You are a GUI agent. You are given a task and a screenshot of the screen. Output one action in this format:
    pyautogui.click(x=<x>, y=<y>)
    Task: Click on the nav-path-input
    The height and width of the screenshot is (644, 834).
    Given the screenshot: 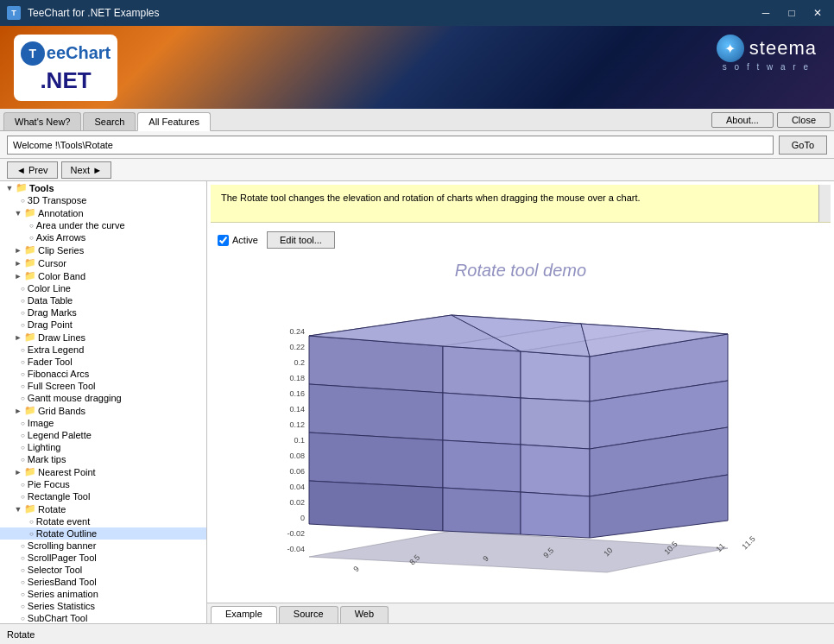 What is the action you would take?
    pyautogui.click(x=390, y=145)
    